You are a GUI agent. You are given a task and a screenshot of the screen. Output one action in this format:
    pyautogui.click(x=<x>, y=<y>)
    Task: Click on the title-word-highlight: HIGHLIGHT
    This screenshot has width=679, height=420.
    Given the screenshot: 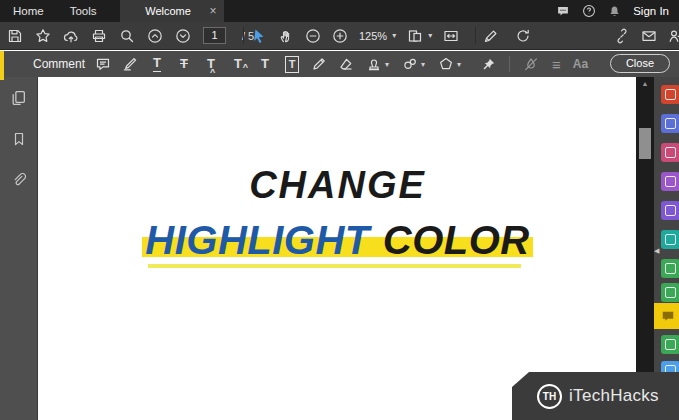 What is the action you would take?
    pyautogui.click(x=257, y=240)
    